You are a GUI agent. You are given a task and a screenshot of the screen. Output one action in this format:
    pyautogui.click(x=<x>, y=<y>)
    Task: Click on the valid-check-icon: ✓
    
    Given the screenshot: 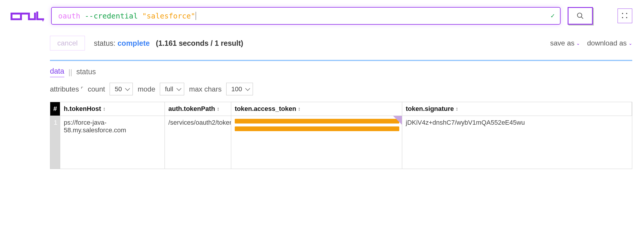 What is the action you would take?
    pyautogui.click(x=553, y=16)
    